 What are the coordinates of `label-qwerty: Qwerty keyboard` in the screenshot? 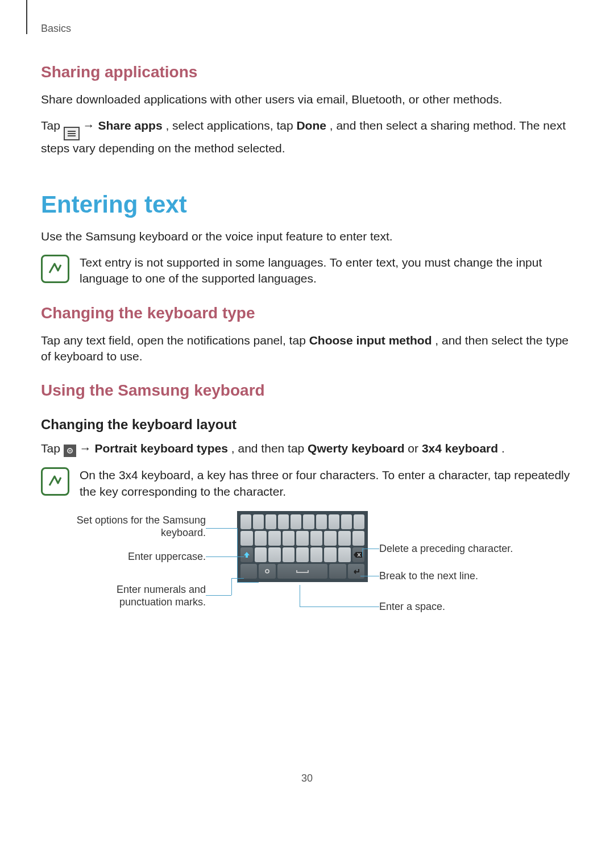 It's located at (356, 448).